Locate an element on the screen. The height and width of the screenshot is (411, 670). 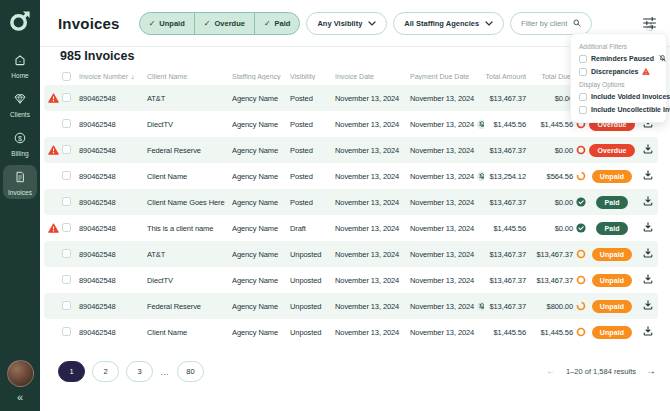
sidebar-item-clients: Clients is located at coordinates (20, 104).